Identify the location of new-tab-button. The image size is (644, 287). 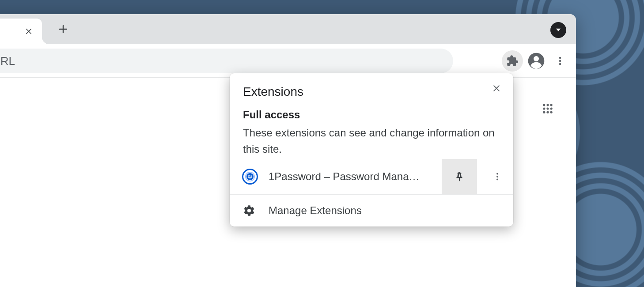
(63, 29).